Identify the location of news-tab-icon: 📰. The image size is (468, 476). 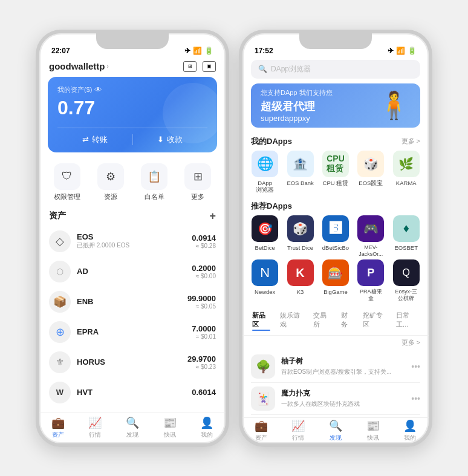
(170, 423).